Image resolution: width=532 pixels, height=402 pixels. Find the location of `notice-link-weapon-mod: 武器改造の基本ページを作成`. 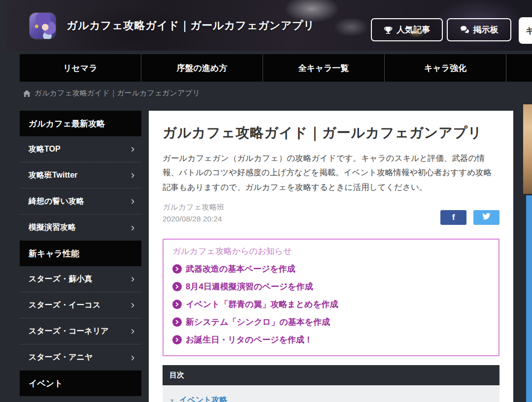

notice-link-weapon-mod: 武器改造の基本ページを作成 is located at coordinates (331, 269).